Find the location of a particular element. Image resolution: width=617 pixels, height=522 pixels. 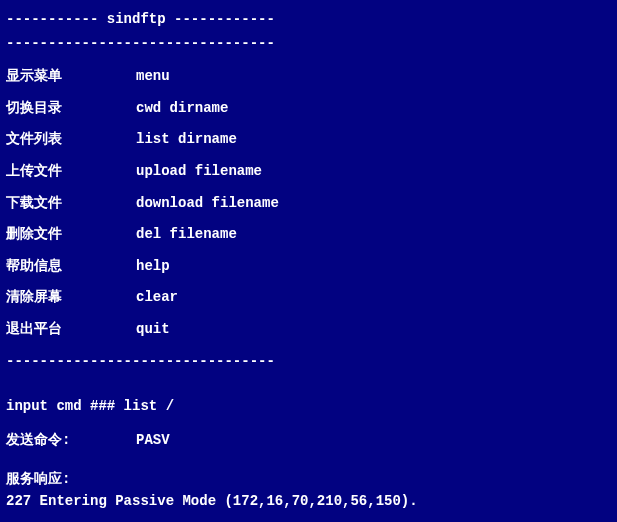

menu-item-cwd: 切换目录 cwd dirname is located at coordinates (308, 109).